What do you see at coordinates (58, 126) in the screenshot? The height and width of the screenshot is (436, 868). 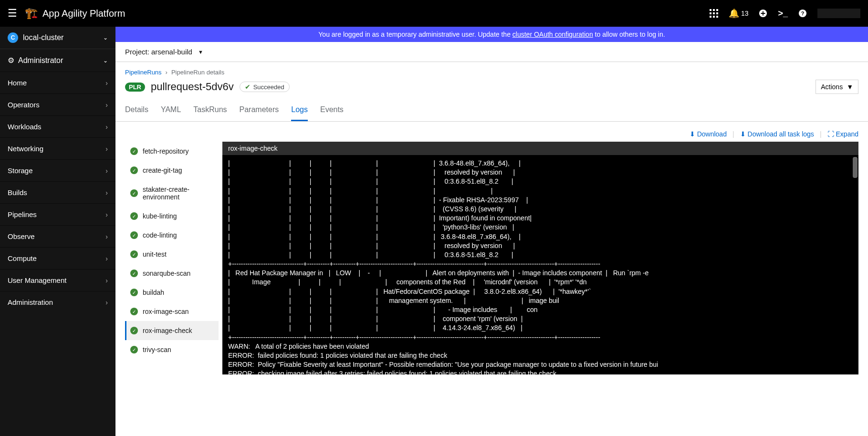 I see `sidebar-item-workloads: Workloads›` at bounding box center [58, 126].